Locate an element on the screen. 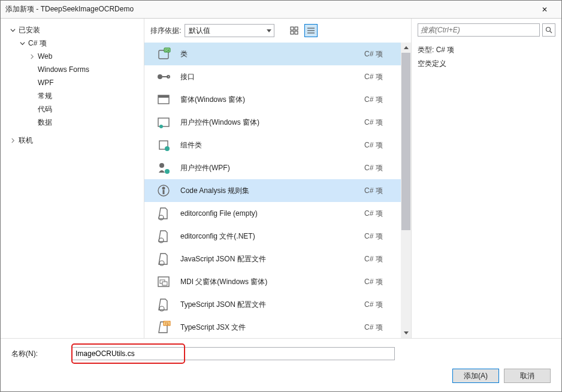 The image size is (562, 392). window-title: 添加新项 - TDeepSeekImageOCRDemo is located at coordinates (269, 10).